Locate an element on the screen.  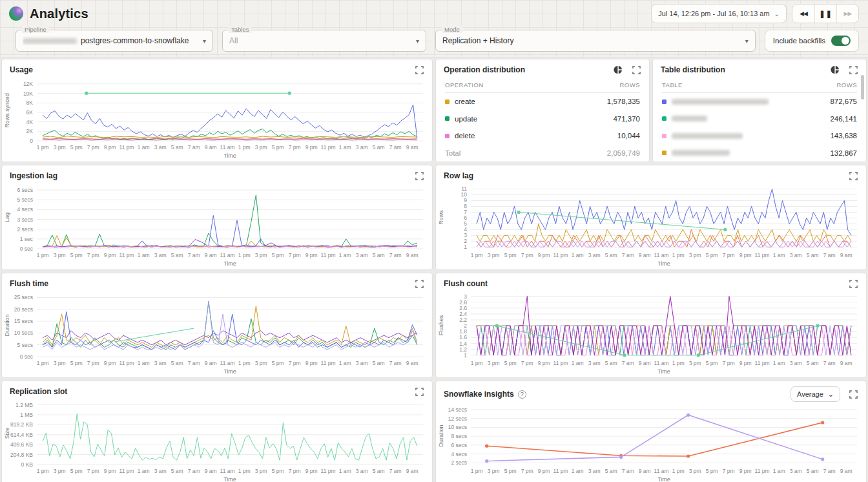
row-value: 132,867 is located at coordinates (843, 153).